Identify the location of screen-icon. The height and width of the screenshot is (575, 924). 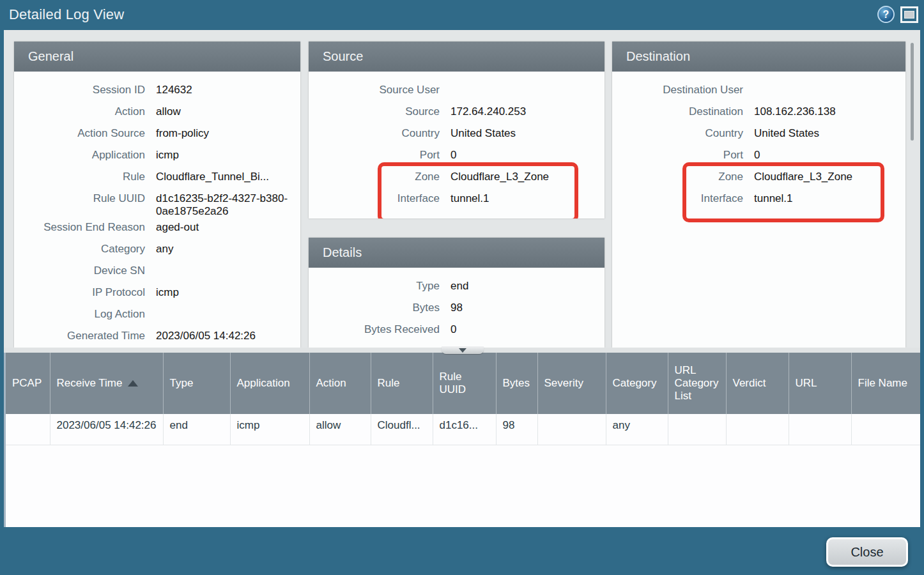
(909, 15).